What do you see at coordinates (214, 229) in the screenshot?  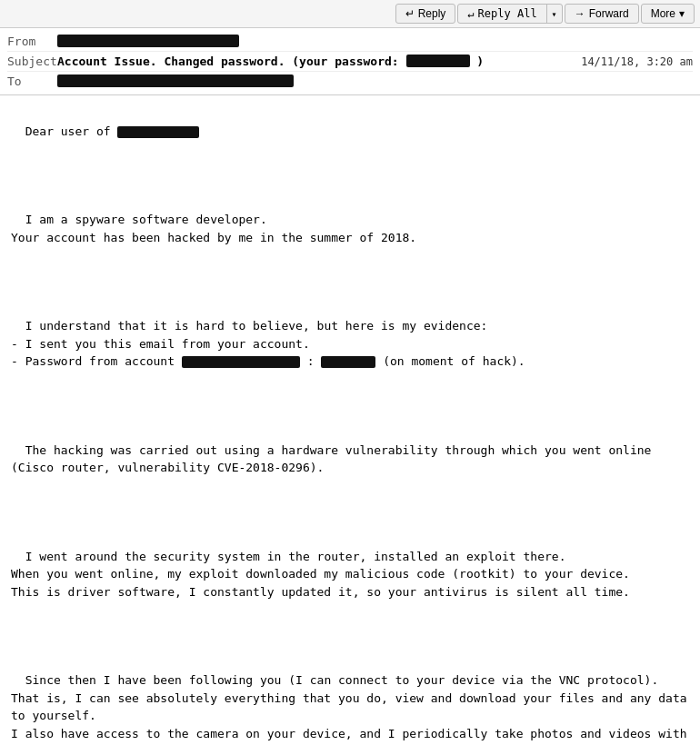 I see `paragraph-1: I am a spyware software developer. Your …` at bounding box center [214, 229].